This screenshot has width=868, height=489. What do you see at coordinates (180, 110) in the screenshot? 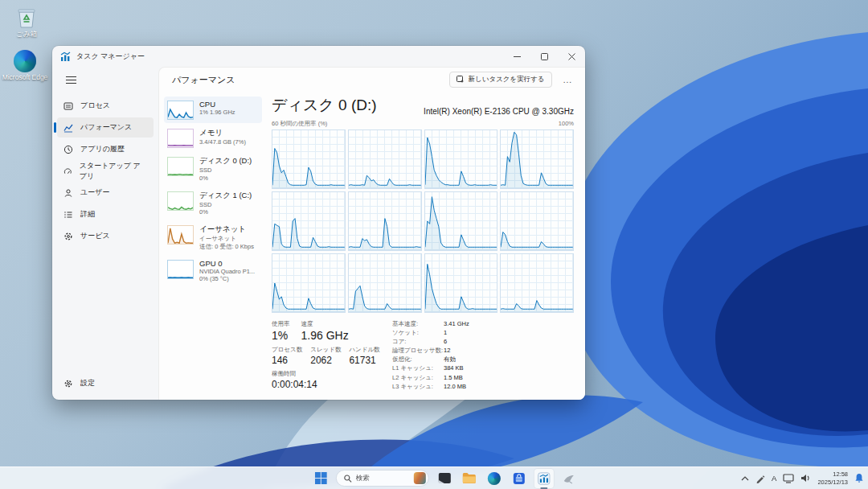
I see `cpu-sparkline` at bounding box center [180, 110].